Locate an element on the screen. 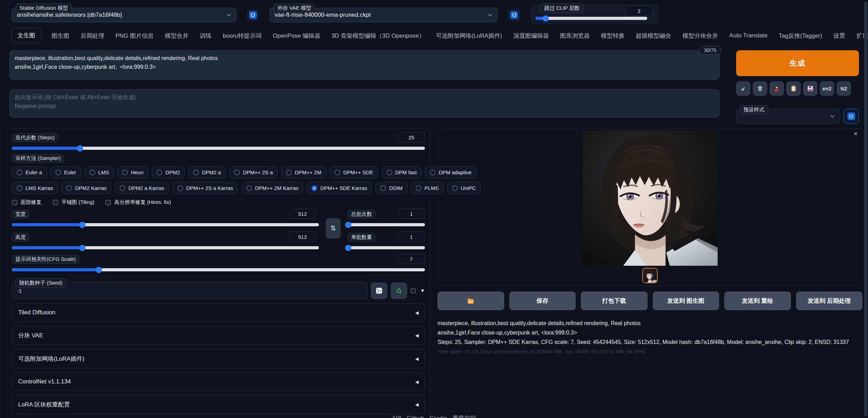  tab-image-browser: 图库浏览器 is located at coordinates (575, 36).